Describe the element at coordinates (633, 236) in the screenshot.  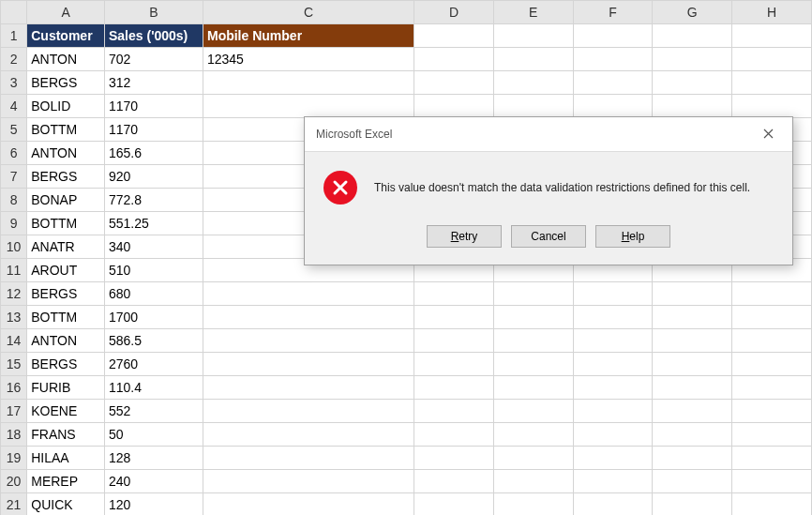
I see `help-button: Help` at that location.